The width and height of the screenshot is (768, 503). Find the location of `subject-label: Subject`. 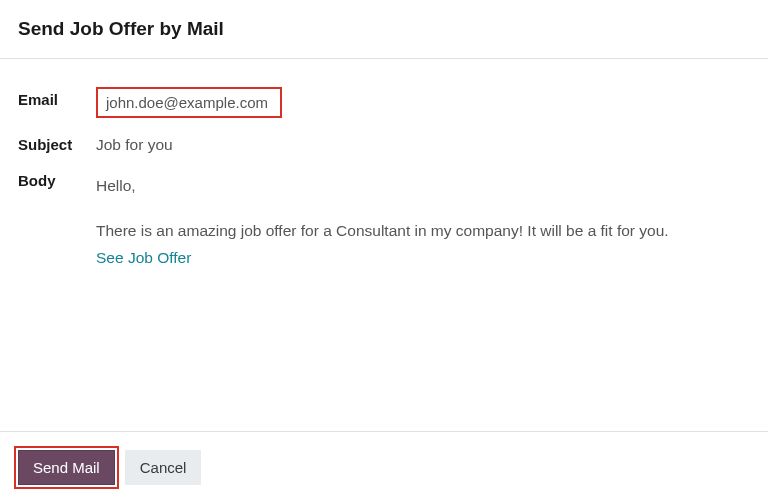

subject-label: Subject is located at coordinates (57, 142).